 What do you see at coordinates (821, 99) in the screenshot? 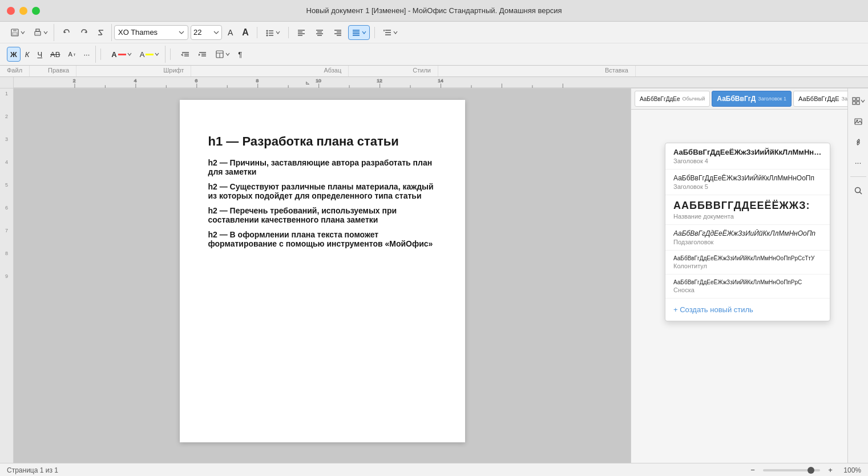
I see `style-chip-heading2: АаБбВвГгДдЕ Заголовок 2` at bounding box center [821, 99].